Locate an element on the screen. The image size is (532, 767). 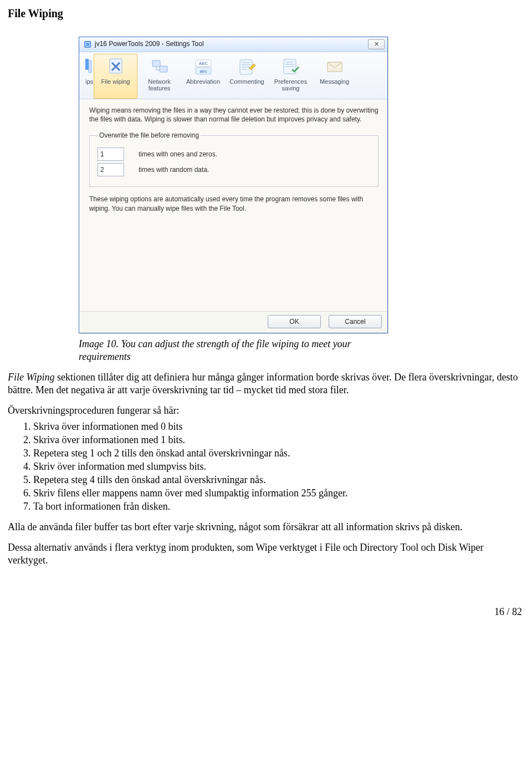
document-icon is located at coordinates (83, 67).